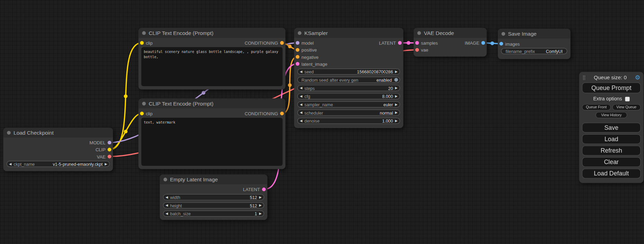 This screenshot has width=644, height=244. I want to click on widget-label: batch_size, so click(180, 214).